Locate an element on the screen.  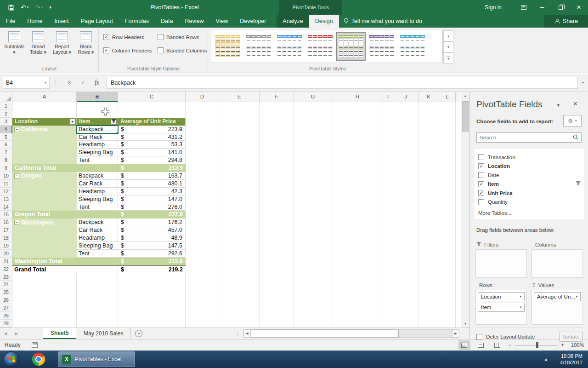
area-dropzone-rows: Location▾Item▾ is located at coordinates (501, 307).